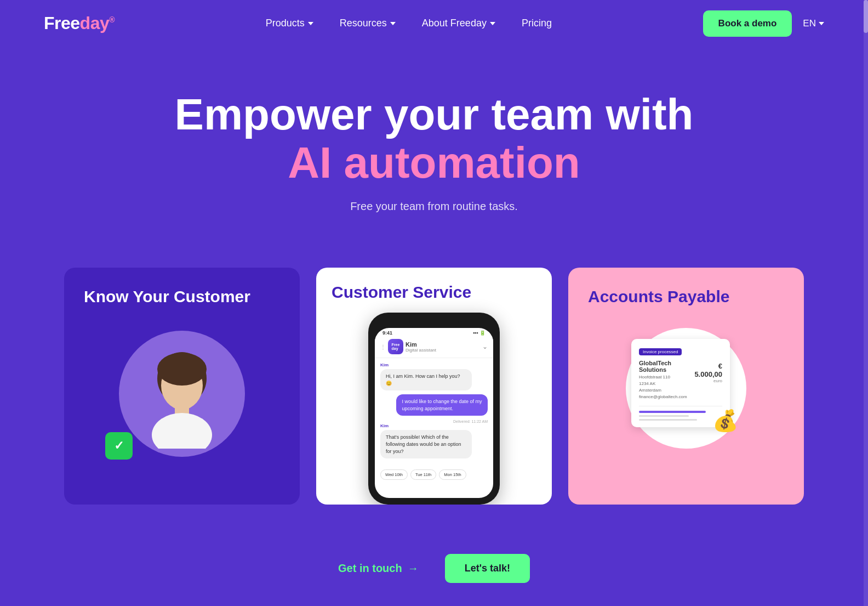 Image resolution: width=868 pixels, height=606 pixels. What do you see at coordinates (813, 24) in the screenshot?
I see `language-selector: EN` at bounding box center [813, 24].